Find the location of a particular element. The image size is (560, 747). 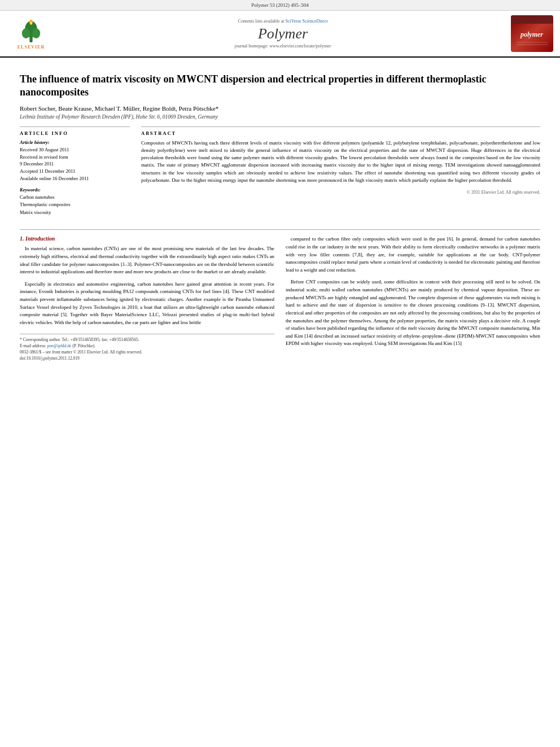

doi-line: doi:10.1016/j.polymer.2011.12.019 is located at coordinates (147, 358).